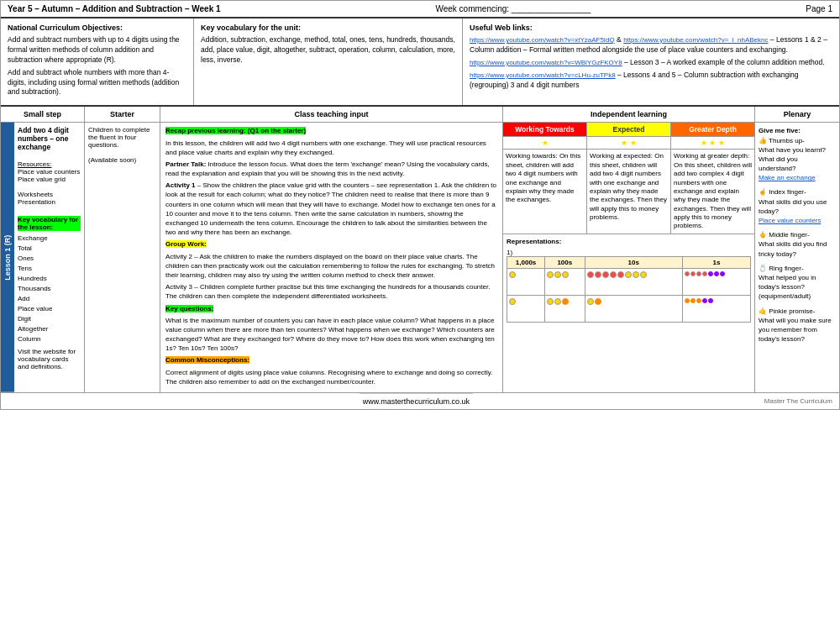 The width and height of the screenshot is (840, 630). What do you see at coordinates (49, 329) in the screenshot?
I see `vocab-altogether: Altogether` at bounding box center [49, 329].